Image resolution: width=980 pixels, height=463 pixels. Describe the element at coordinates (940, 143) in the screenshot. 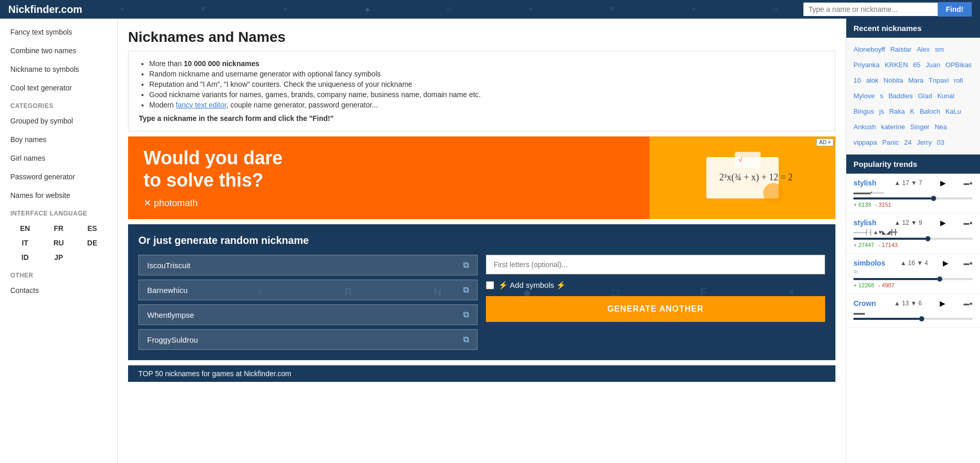

I see `recent-name-item: 03` at that location.